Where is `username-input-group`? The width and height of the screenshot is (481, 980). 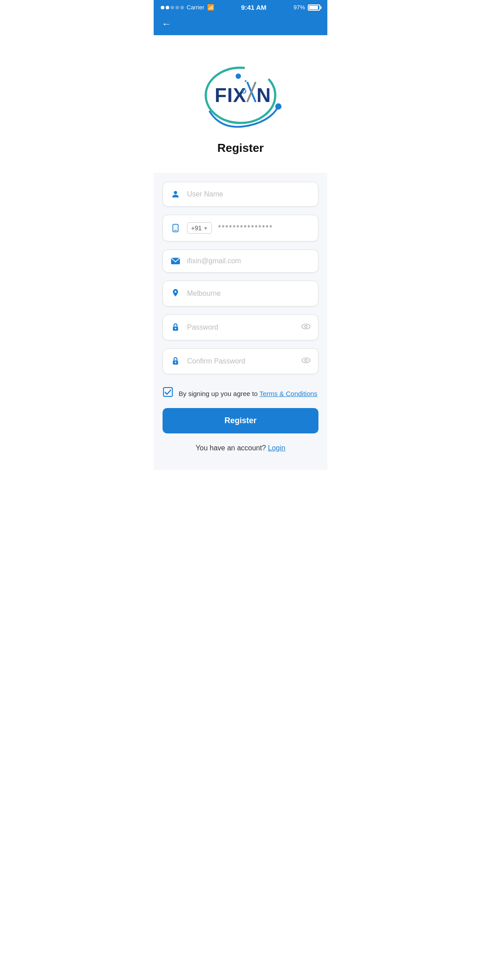
username-input-group is located at coordinates (240, 194).